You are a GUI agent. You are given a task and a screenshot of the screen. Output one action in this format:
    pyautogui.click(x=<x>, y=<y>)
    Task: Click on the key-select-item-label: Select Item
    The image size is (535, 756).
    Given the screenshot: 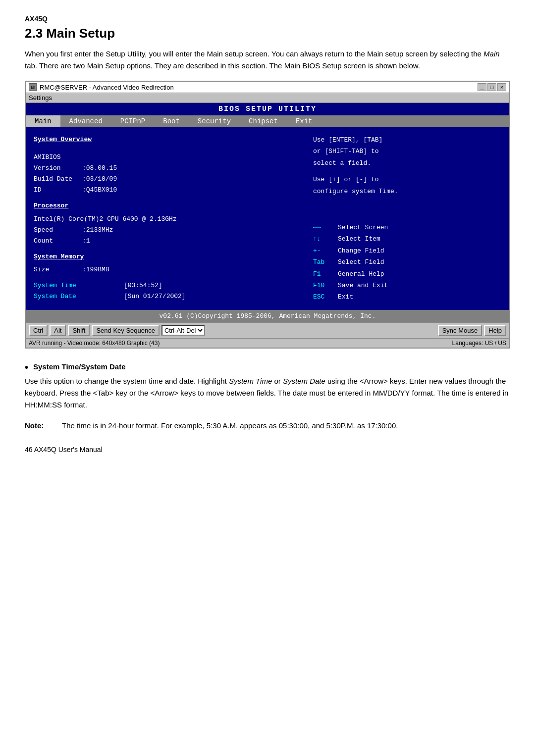 What is the action you would take?
    pyautogui.click(x=359, y=239)
    